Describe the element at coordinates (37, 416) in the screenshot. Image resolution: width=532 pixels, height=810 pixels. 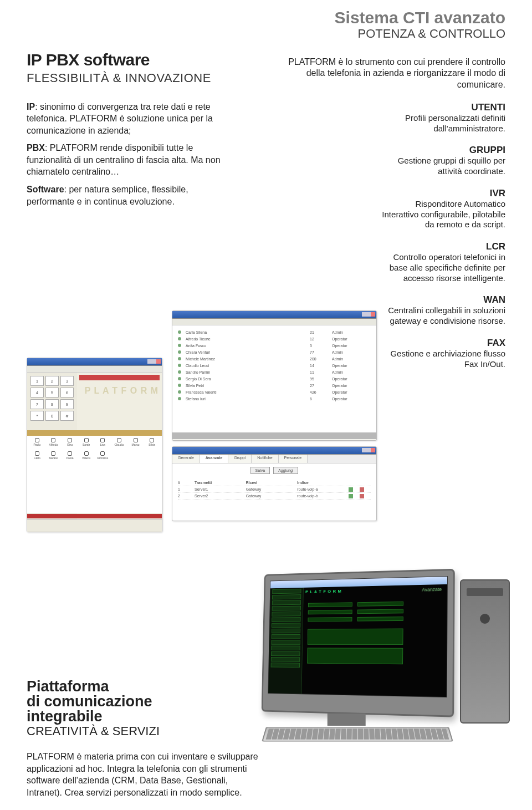
I see `dialpad-key: *` at that location.